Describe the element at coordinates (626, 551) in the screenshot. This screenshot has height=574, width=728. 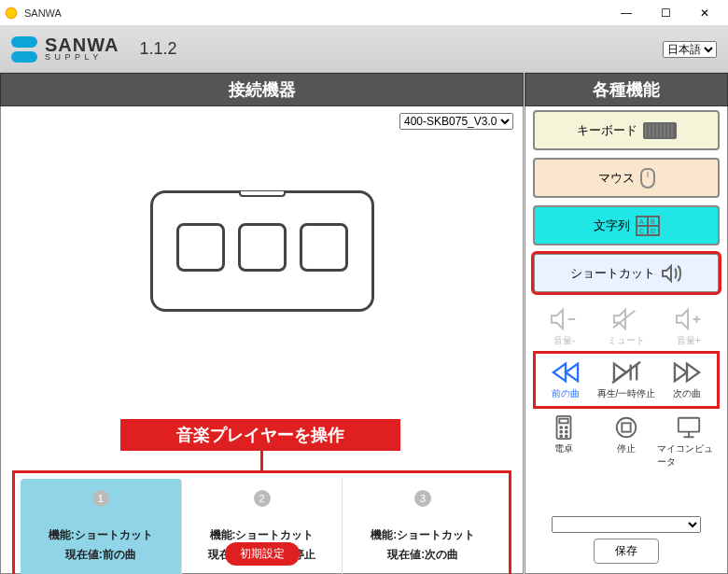
I see `save-button: 保存` at that location.